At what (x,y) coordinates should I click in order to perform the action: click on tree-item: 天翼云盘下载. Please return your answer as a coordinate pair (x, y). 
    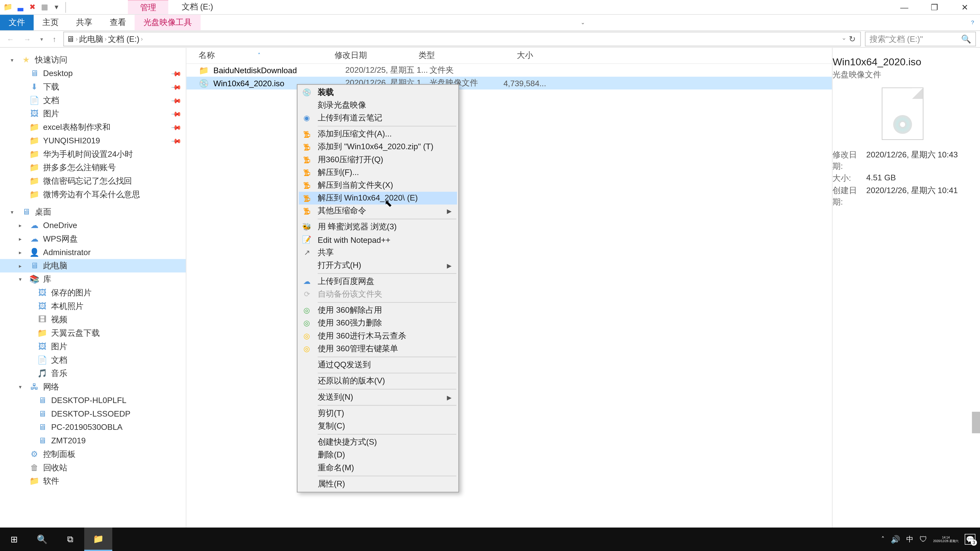
    Looking at the image, I should click on (75, 333).